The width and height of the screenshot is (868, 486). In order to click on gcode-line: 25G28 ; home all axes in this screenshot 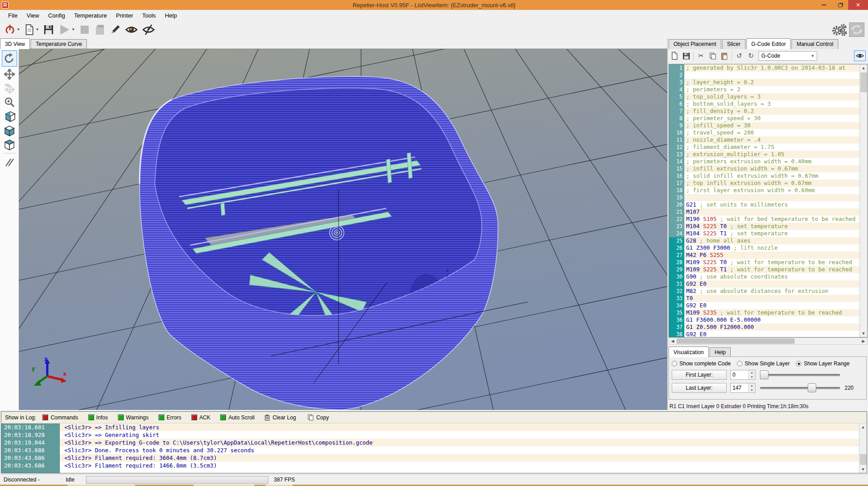, I will do `click(764, 241)`.